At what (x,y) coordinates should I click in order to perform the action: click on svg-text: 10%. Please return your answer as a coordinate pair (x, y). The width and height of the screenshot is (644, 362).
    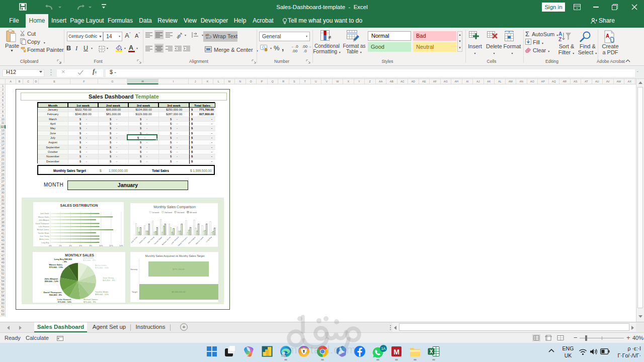
    Looking at the image, I should click on (101, 246).